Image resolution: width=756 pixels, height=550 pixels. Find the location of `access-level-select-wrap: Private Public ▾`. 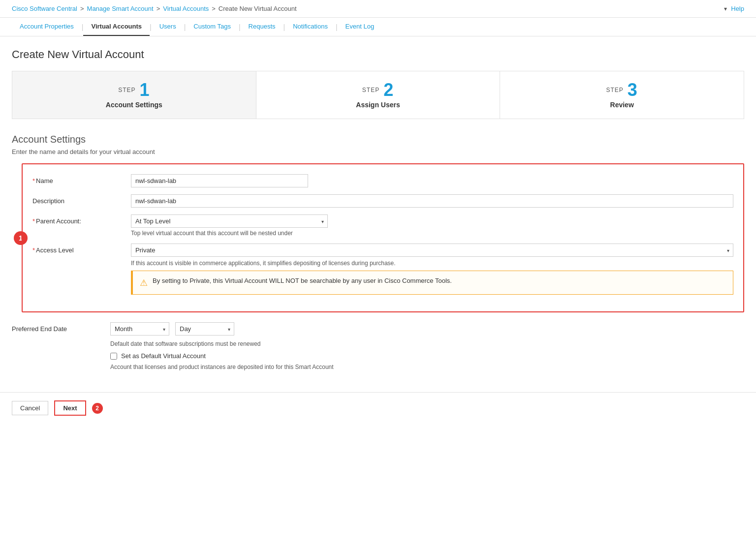

access-level-select-wrap: Private Public ▾ is located at coordinates (432, 250).